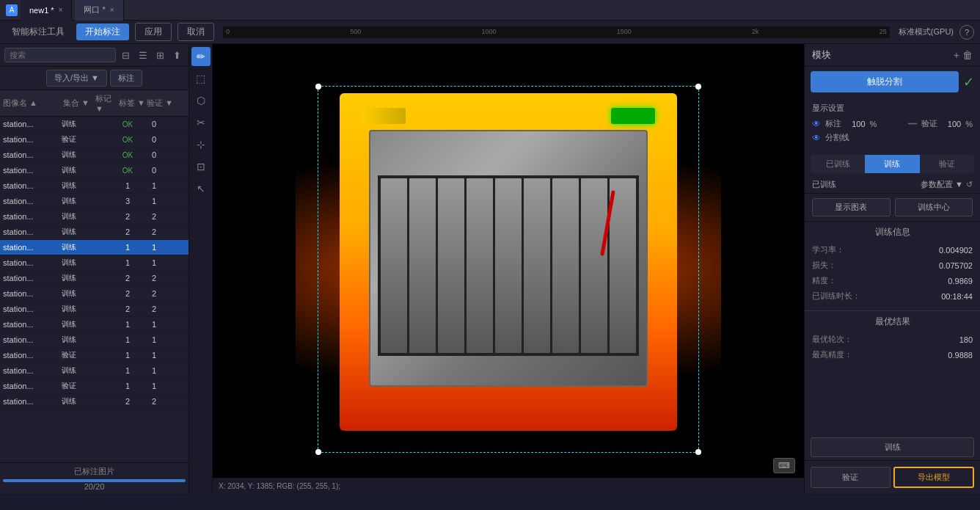 The height and width of the screenshot is (510, 980). What do you see at coordinates (954, 124) in the screenshot?
I see `verify-pct-value: 100` at bounding box center [954, 124].